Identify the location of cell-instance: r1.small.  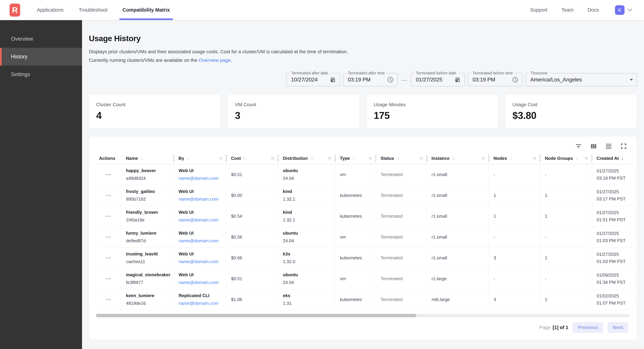
(458, 216).